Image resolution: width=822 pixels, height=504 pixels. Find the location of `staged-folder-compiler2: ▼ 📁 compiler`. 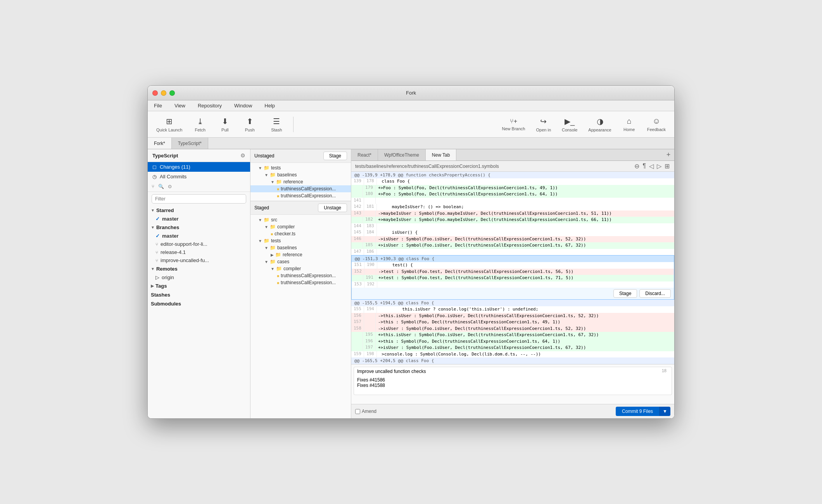

staged-folder-compiler2: ▼ 📁 compiler is located at coordinates (301, 269).